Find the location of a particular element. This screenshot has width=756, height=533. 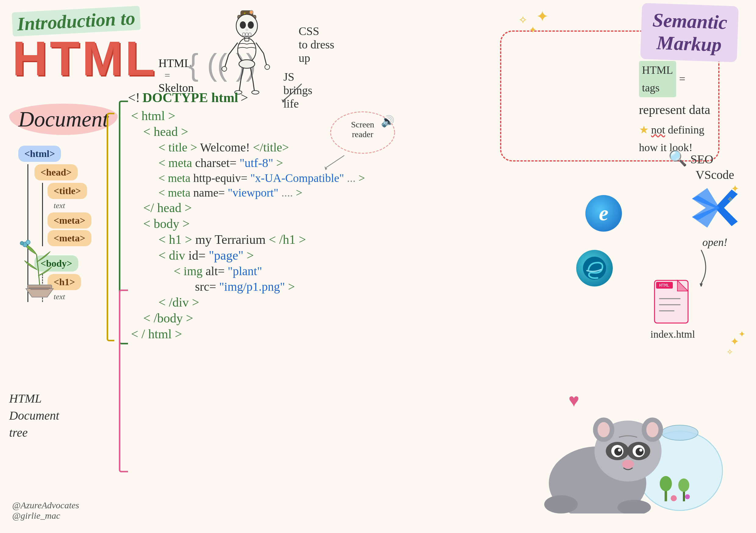

html-tags-label: HTMLtags is located at coordinates (658, 79).